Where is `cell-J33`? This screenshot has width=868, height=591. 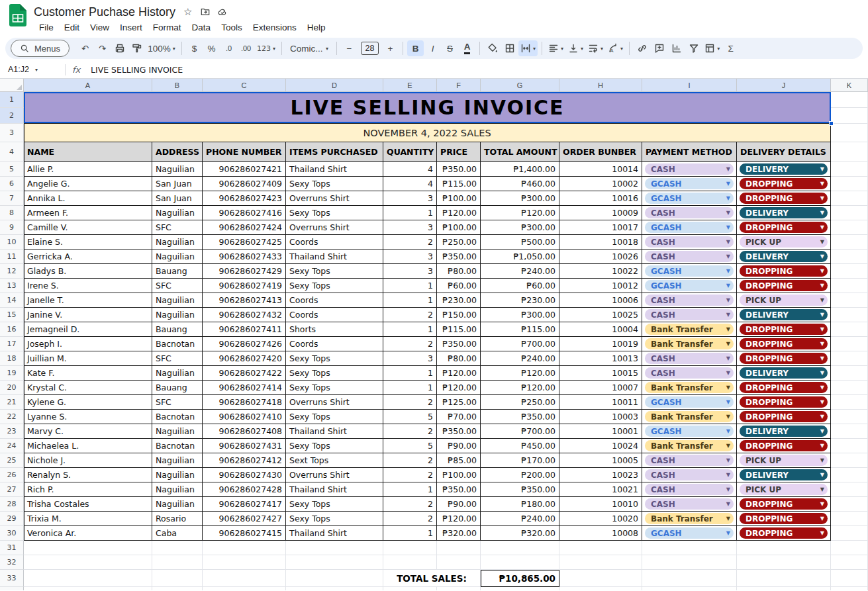
cell-J33 is located at coordinates (784, 578).